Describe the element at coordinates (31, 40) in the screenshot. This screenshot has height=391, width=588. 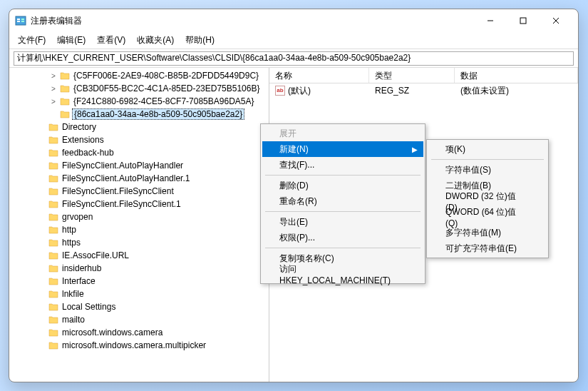
I see `menu-item: 文件(F)` at that location.